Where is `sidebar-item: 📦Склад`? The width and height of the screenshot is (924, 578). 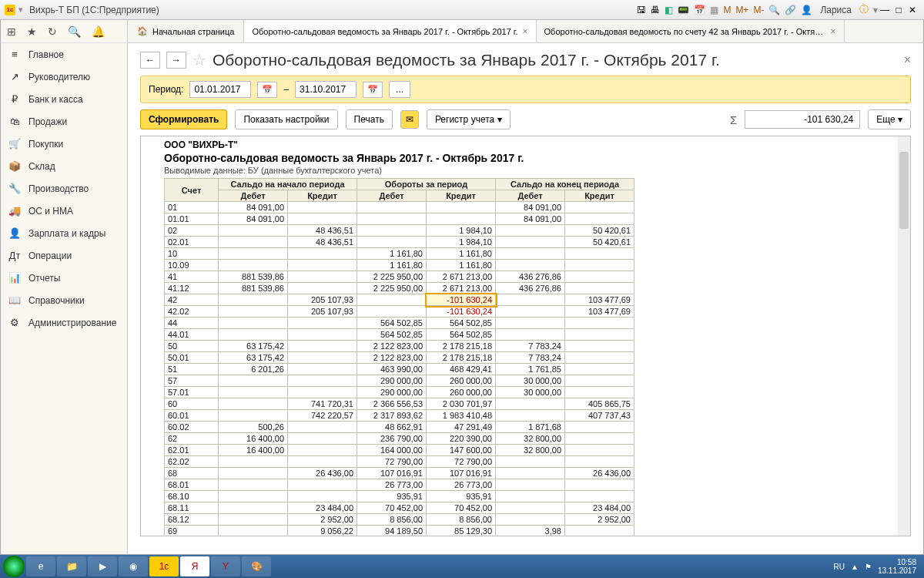 sidebar-item: 📦Склад is located at coordinates (64, 166).